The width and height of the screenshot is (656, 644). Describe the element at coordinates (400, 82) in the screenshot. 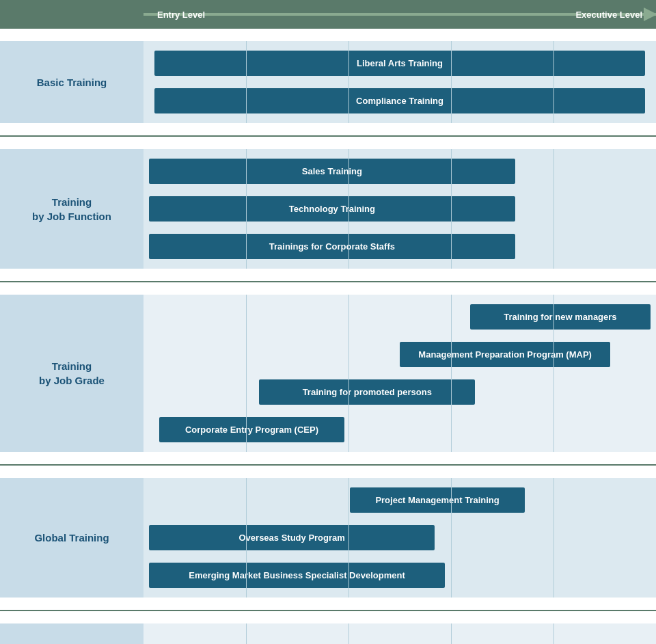

I see `content-basic: Liberal Arts Training Compliance Trainin…` at that location.